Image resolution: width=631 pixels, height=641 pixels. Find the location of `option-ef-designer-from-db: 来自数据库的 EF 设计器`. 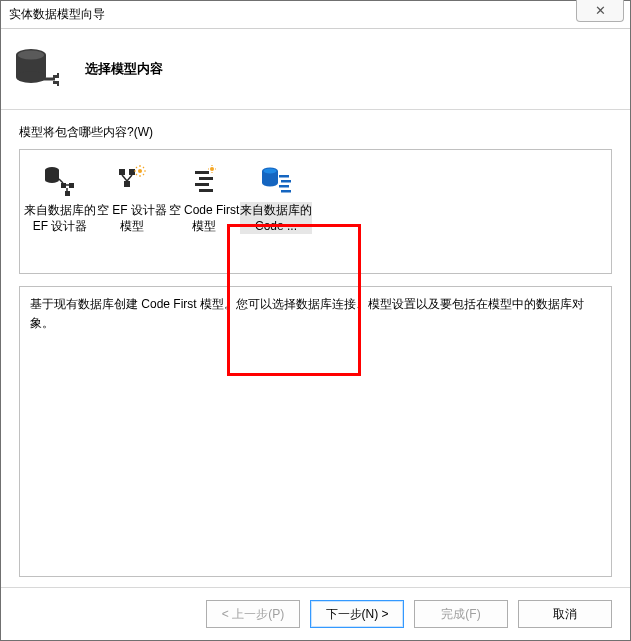

option-ef-designer-from-db: 来自数据库的 EF 设计器 is located at coordinates (60, 199).